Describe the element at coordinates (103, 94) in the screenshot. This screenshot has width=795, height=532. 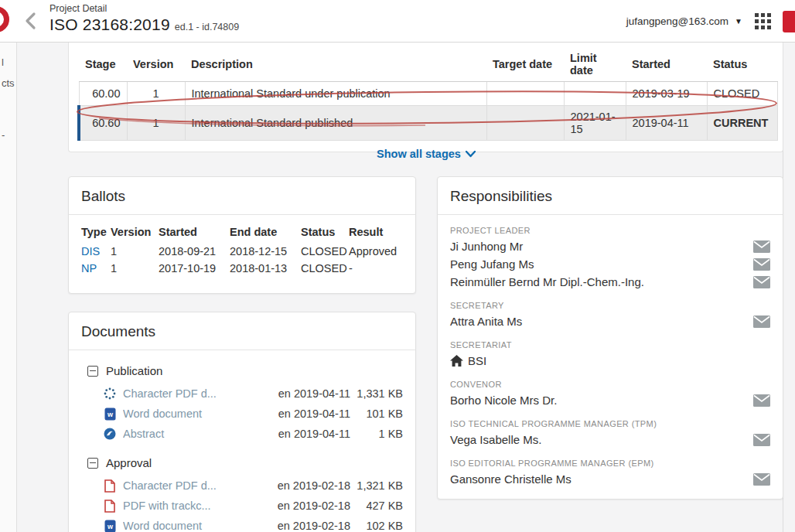
I see `stage-number: 60.00` at that location.